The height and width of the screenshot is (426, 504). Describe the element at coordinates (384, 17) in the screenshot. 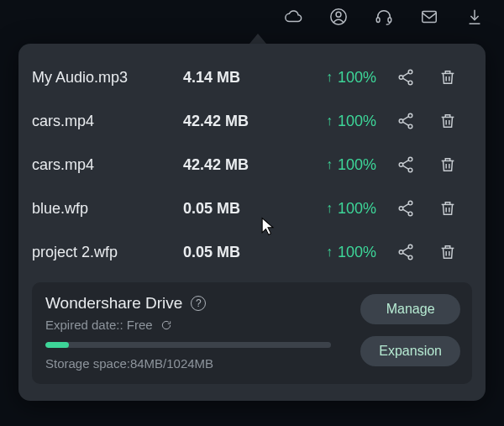

I see `support-icon` at that location.